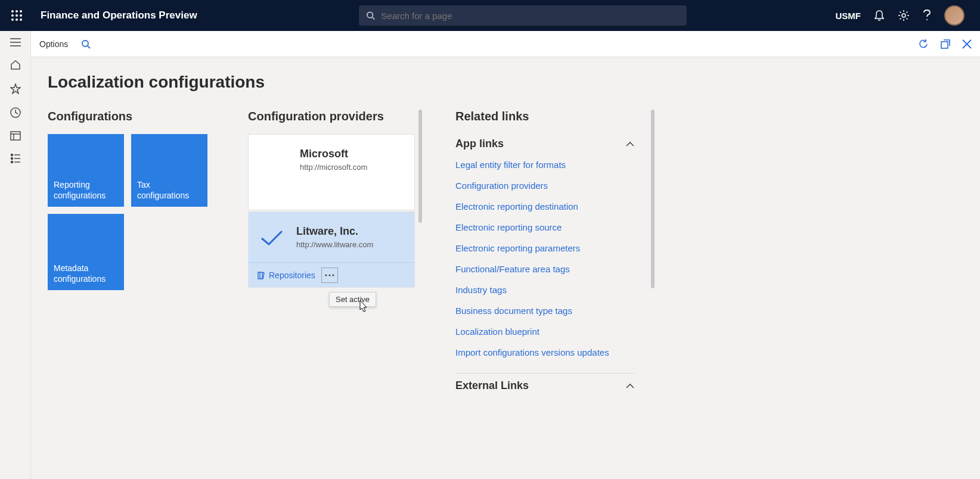 The width and height of the screenshot is (980, 479). I want to click on favorites-icon, so click(15, 89).